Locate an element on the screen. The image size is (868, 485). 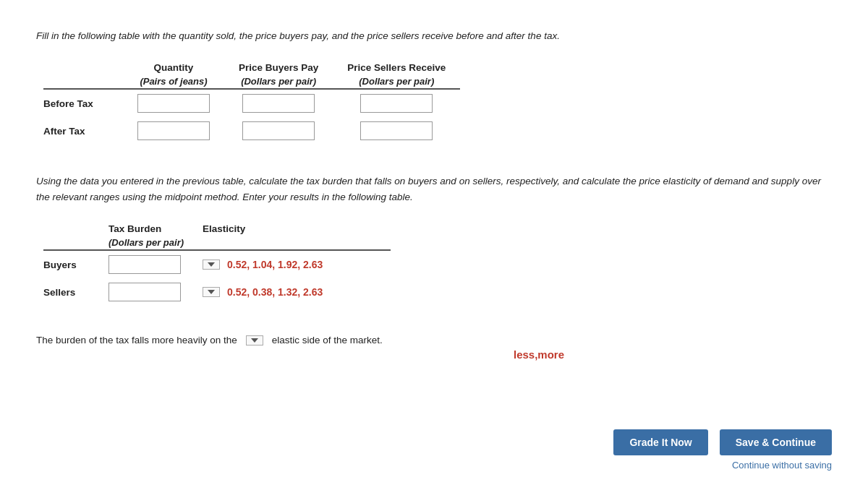
after-tax-quantity-input is located at coordinates (174, 131).